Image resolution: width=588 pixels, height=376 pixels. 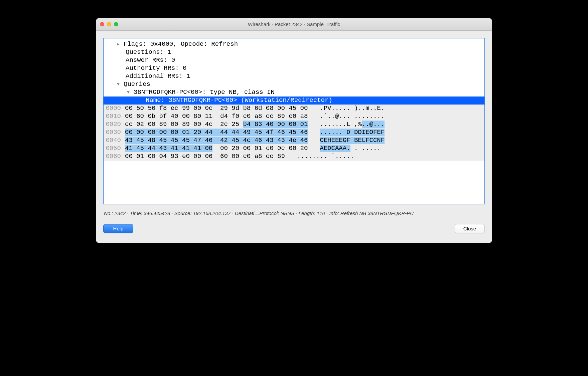 I want to click on tree-label: 38NTRGDFQKR-PC<00>: type NB, class IN, so click(x=204, y=92).